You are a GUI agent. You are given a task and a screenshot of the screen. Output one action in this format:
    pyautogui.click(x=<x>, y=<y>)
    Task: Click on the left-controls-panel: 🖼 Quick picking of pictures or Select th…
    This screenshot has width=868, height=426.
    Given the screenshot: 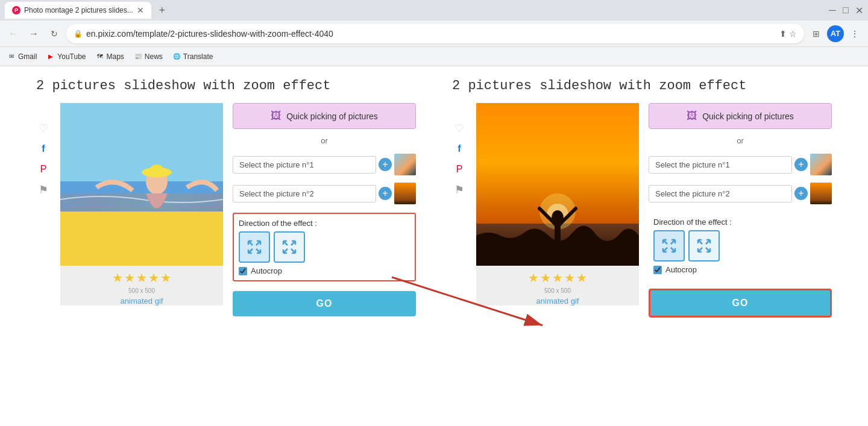 What is the action you would take?
    pyautogui.click(x=324, y=210)
    